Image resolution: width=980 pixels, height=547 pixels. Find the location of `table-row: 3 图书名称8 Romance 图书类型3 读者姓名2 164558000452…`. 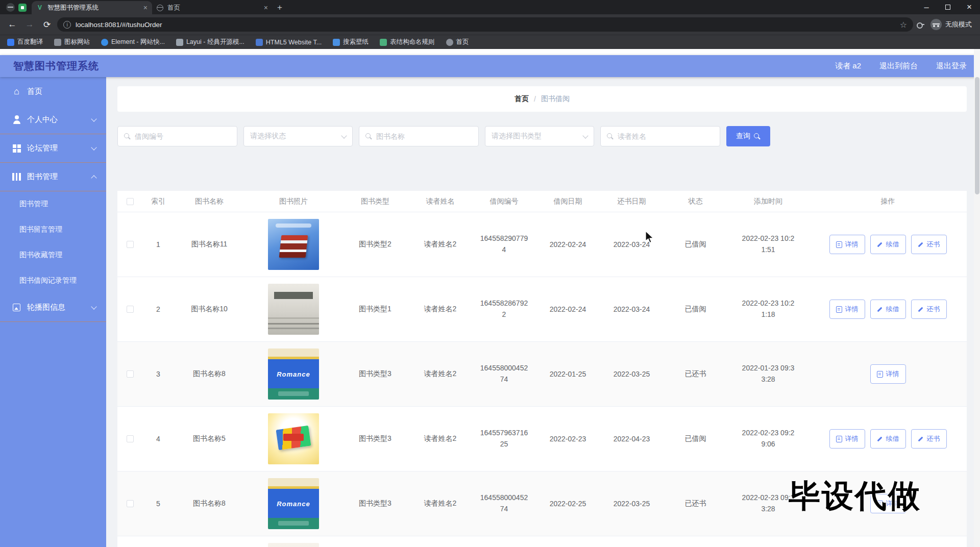

table-row: 3 图书名称8 Romance 图书类型3 读者姓名2 164558000452… is located at coordinates (542, 375).